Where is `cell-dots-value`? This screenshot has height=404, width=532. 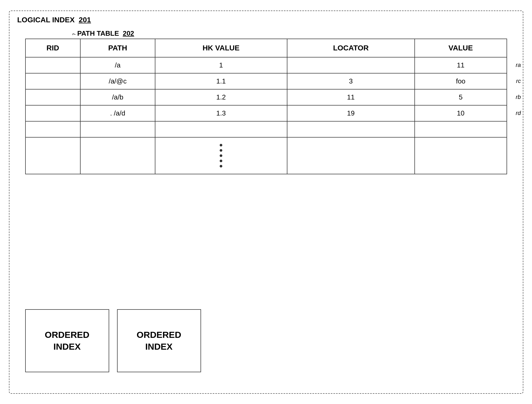 cell-dots-value is located at coordinates (461, 156).